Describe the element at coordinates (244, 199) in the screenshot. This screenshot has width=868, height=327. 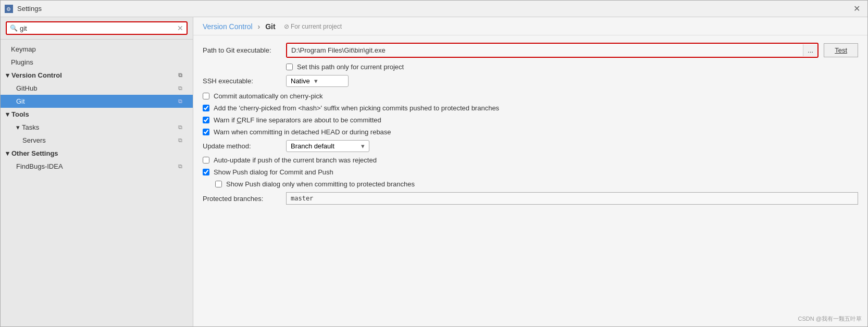
I see `protected-label: Protected branches:` at that location.